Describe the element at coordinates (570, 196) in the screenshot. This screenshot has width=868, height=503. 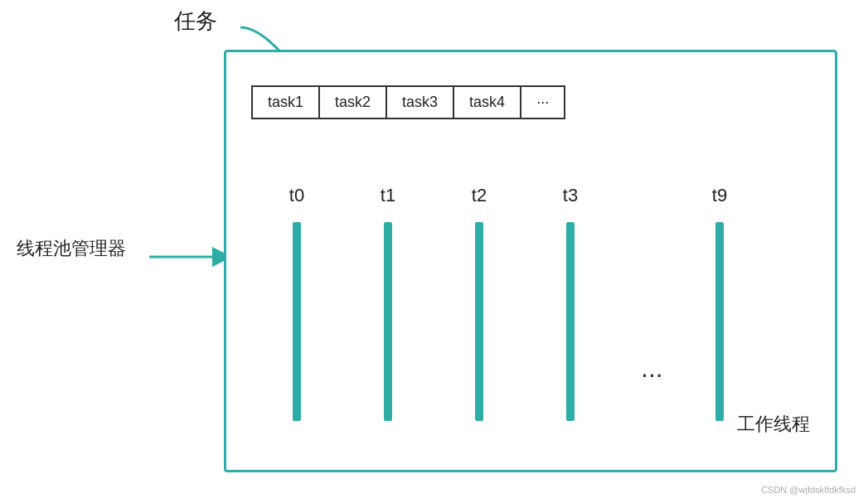
I see `thread-label-t3: t3` at that location.